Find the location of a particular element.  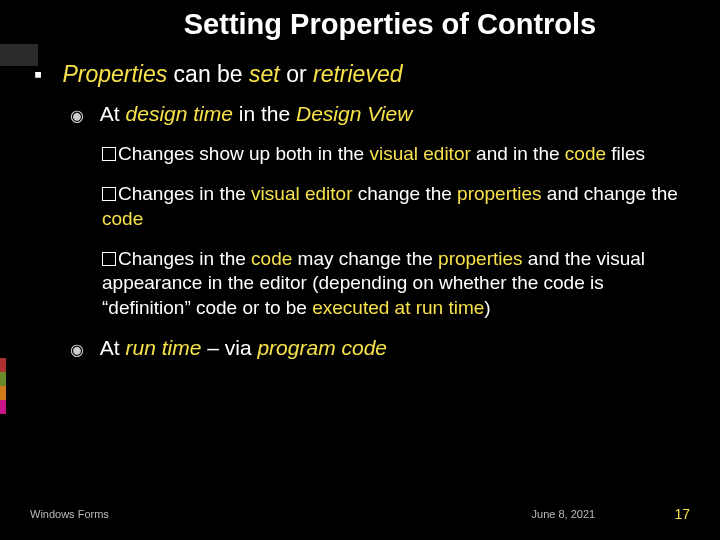

lvl1-em2: set is located at coordinates (264, 74).